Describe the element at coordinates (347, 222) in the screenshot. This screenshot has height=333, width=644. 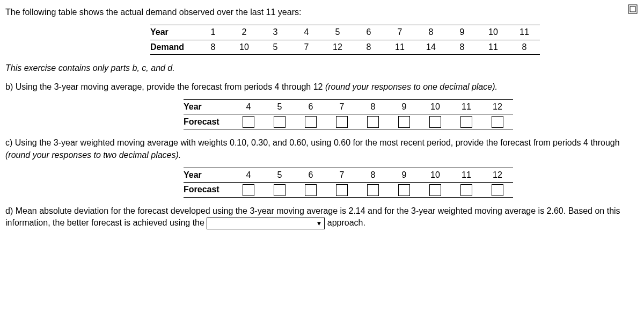
I see `part-d-line2-tail: approach.` at that location.